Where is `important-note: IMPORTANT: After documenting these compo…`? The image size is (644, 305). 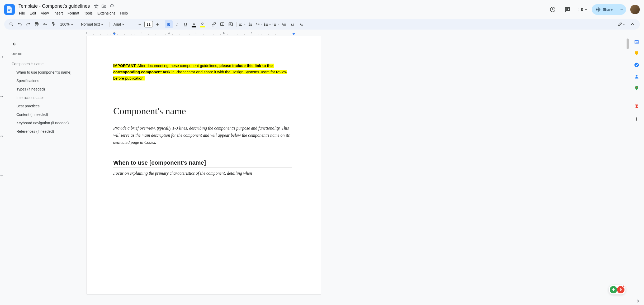
important-note: IMPORTANT: After documenting these compo… is located at coordinates (202, 72).